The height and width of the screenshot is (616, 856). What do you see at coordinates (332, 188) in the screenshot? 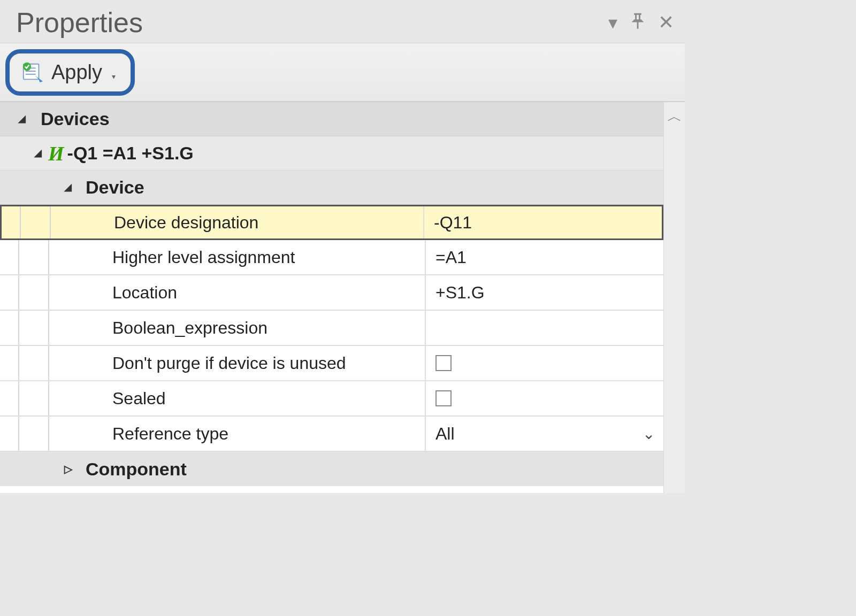
I see `section-device: Device` at bounding box center [332, 188].